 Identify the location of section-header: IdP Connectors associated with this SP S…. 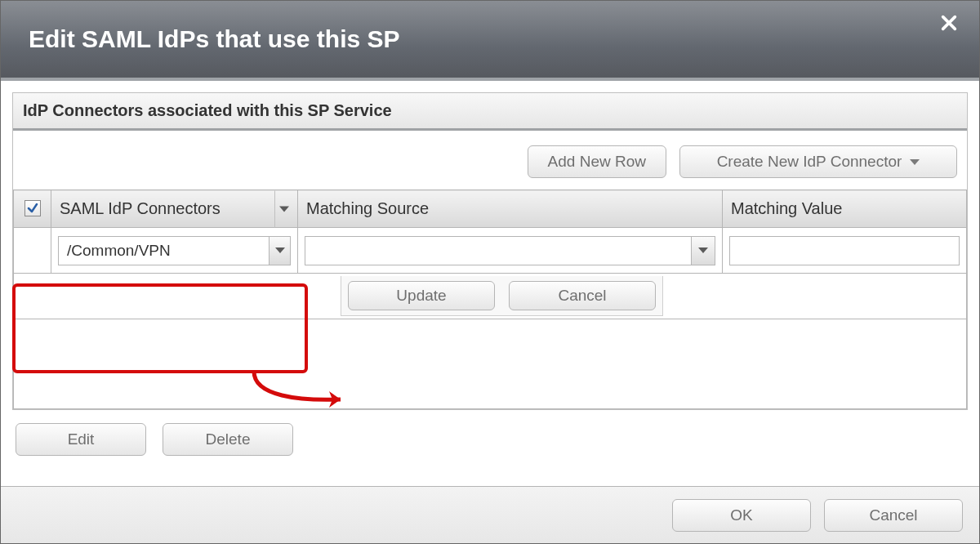
(490, 112).